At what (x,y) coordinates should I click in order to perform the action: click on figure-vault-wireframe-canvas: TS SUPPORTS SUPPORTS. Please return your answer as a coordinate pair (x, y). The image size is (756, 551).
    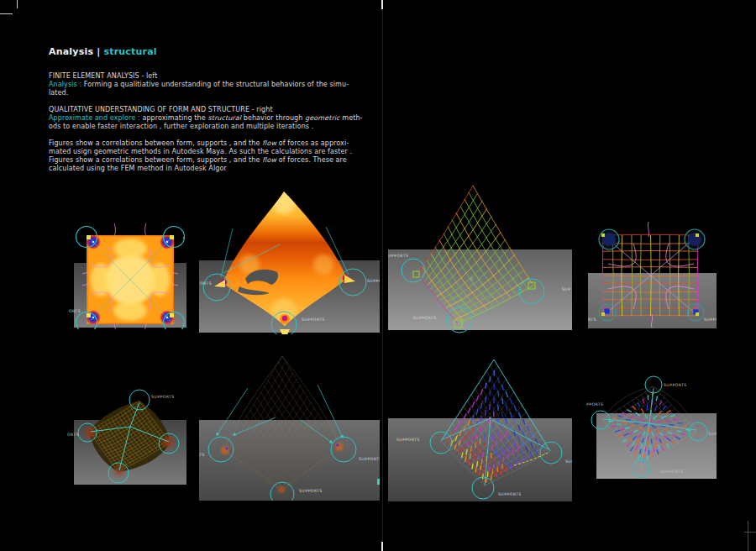
    Looking at the image, I should click on (289, 426).